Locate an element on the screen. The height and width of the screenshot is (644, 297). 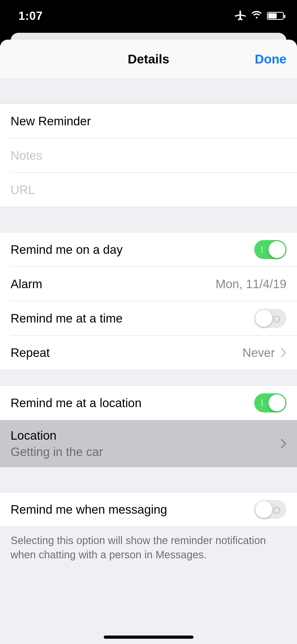
messaging-footer-note: Selecting this option will show the remi… is located at coordinates (148, 548).